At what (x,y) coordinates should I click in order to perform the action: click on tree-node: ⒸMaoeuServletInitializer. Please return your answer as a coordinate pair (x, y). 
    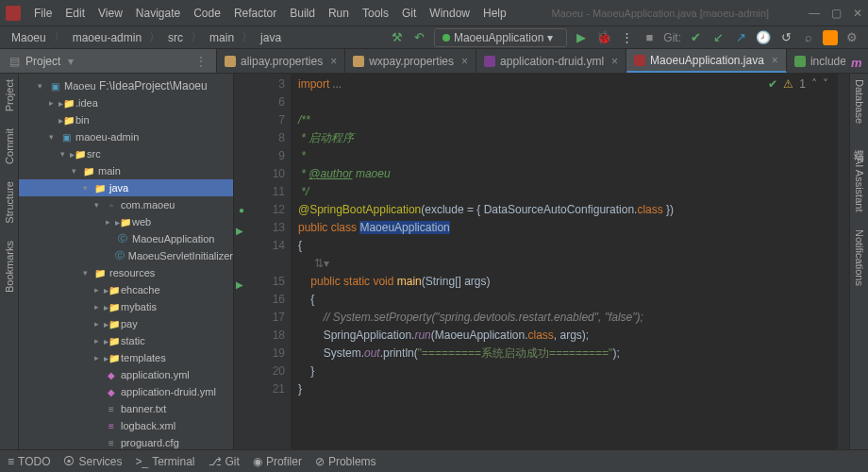
    Looking at the image, I should click on (126, 256).